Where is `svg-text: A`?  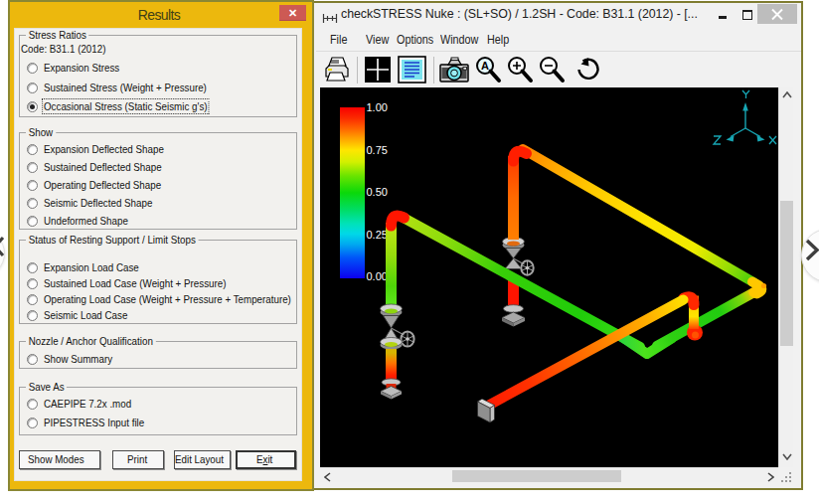
svg-text: A is located at coordinates (485, 66).